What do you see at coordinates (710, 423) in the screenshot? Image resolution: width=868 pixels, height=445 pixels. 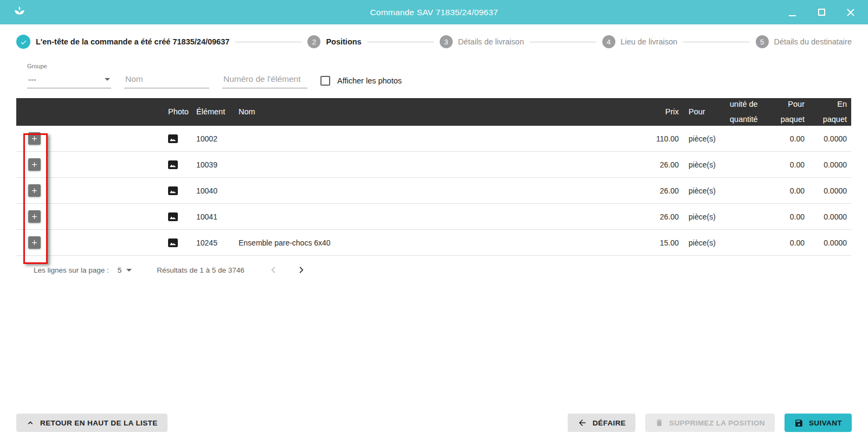 I see `footer-right-group: DÉFAIRE SUPPRIMEZ LA POSITION SUIVANT` at bounding box center [710, 423].